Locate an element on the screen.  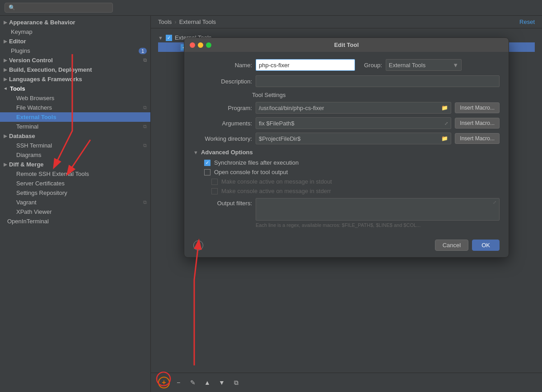
sidebar-item-label-tools: Tools is located at coordinates (18, 88).